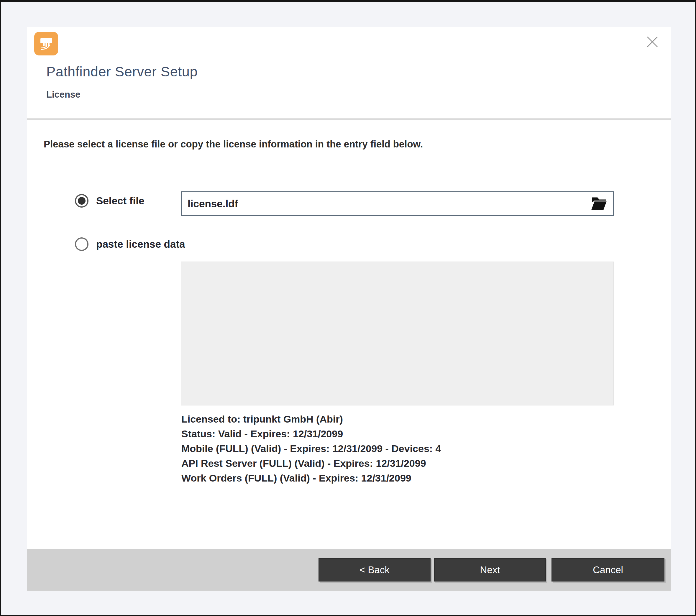 The width and height of the screenshot is (696, 616). I want to click on folder-open-icon, so click(599, 204).